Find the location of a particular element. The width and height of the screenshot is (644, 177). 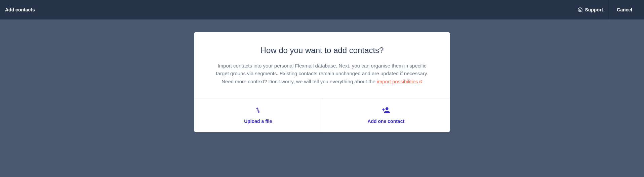

upload-file-label: Upload a file is located at coordinates (258, 121).